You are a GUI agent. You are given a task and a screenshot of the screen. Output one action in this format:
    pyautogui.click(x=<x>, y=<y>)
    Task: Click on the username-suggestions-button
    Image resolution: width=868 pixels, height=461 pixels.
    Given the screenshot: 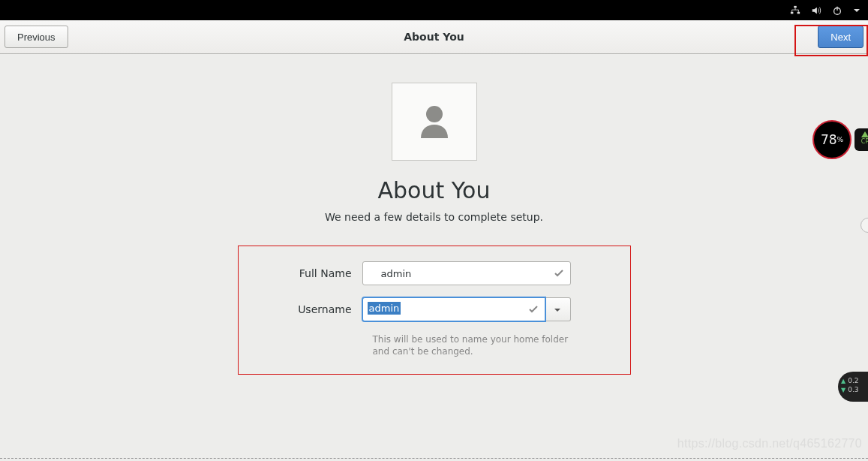 What is the action you would take?
    pyautogui.click(x=558, y=309)
    